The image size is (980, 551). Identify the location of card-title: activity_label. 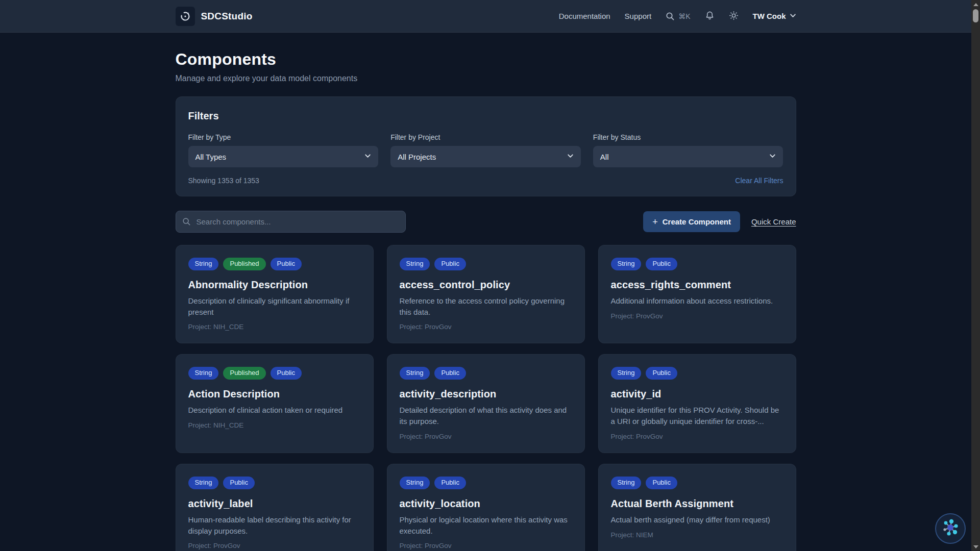
(275, 504).